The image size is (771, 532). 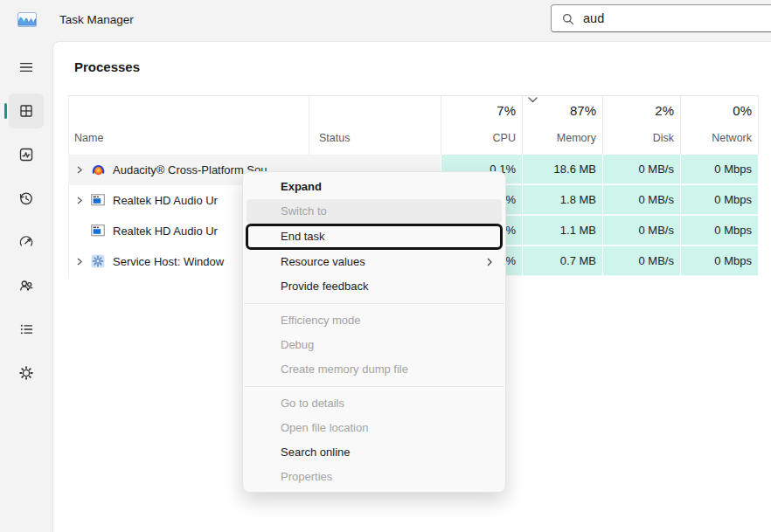 What do you see at coordinates (26, 373) in the screenshot?
I see `gear-icon` at bounding box center [26, 373].